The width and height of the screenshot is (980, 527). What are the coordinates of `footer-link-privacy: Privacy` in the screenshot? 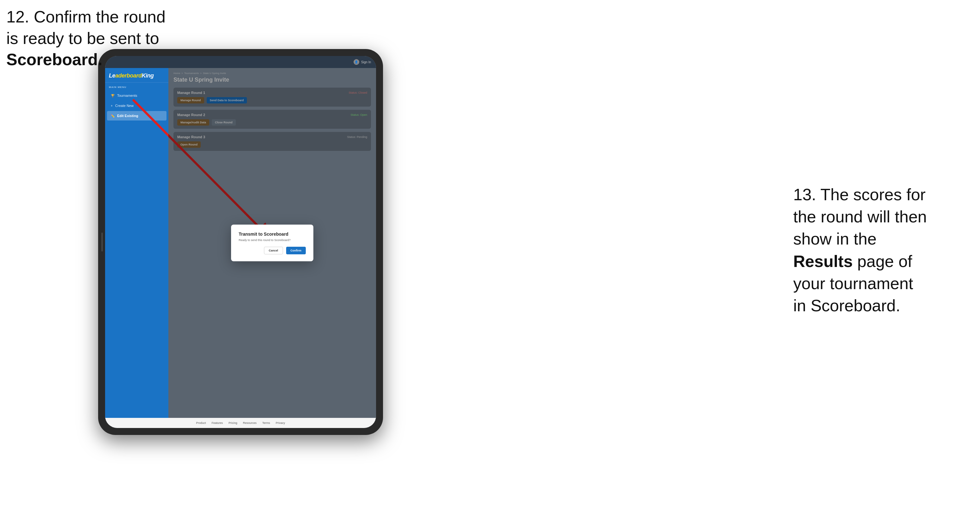 It's located at (281, 423).